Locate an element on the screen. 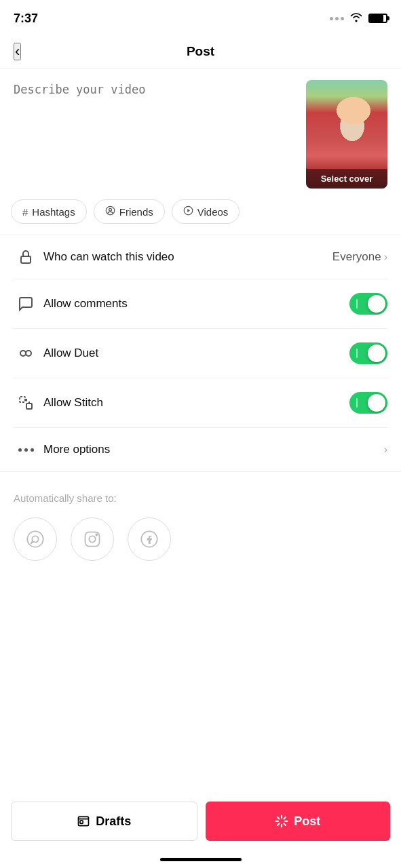 Image resolution: width=401 pixels, height=868 pixels. drafts-label: Drafts is located at coordinates (113, 822).